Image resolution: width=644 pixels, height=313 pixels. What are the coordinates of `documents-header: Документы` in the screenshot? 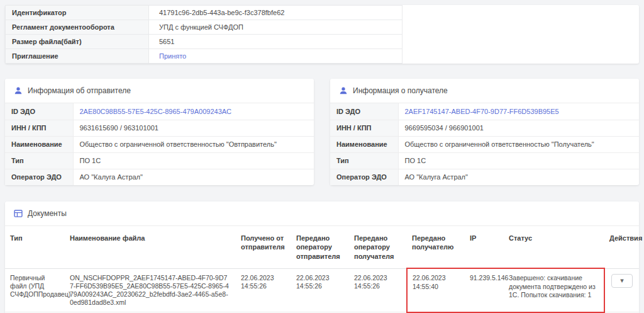 It's located at (322, 214).